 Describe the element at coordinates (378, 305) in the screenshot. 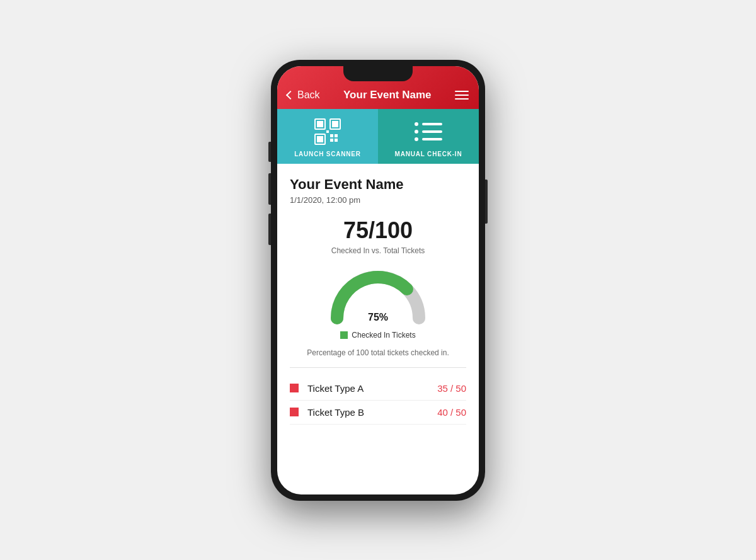

I see `gauge-chart: 75% Checked In Tickets` at that location.